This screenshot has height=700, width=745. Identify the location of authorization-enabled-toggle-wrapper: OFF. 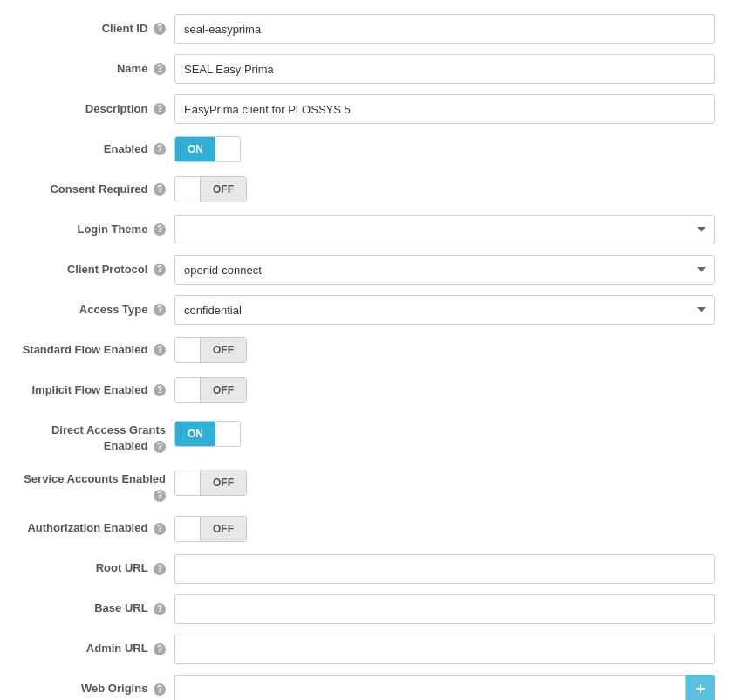
(445, 529).